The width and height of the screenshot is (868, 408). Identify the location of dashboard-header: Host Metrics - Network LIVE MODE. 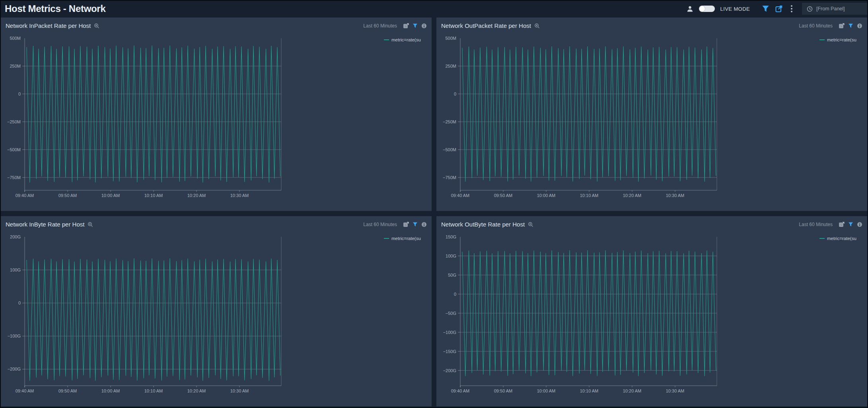
(434, 9).